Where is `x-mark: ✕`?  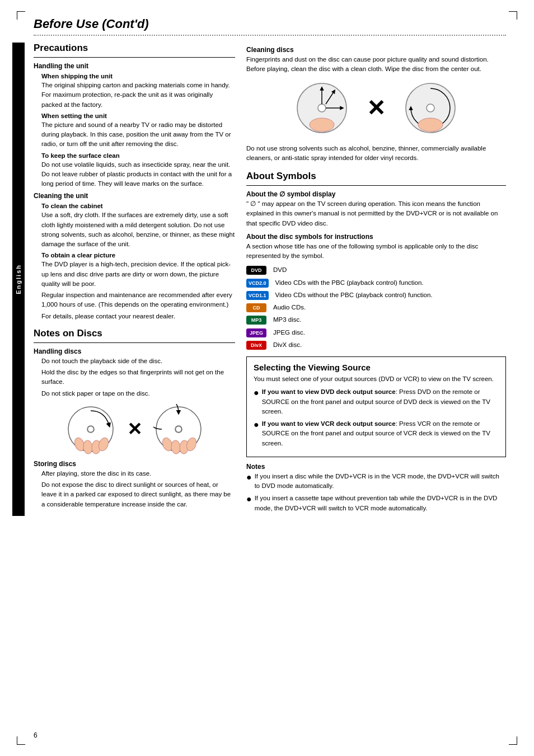
x-mark: ✕ is located at coordinates (134, 429).